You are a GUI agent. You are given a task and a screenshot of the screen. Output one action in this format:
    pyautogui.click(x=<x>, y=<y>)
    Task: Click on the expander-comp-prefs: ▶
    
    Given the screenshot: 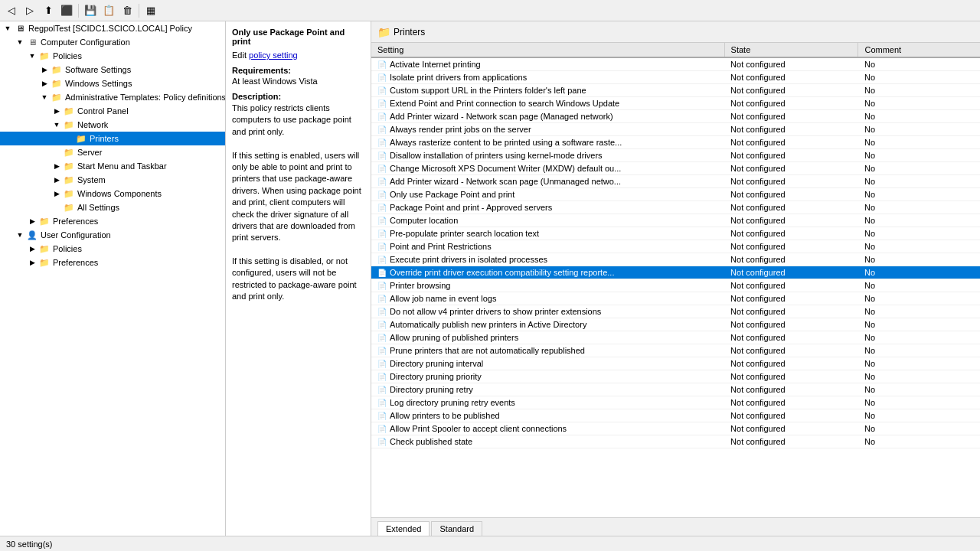 What is the action you would take?
    pyautogui.click(x=32, y=221)
    